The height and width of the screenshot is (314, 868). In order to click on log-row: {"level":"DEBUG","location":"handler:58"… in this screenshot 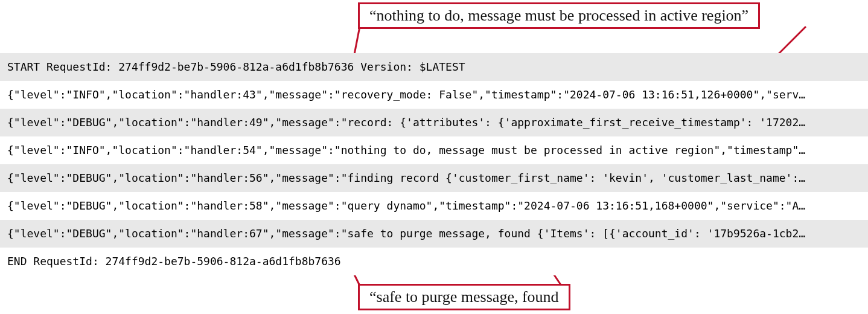, I will do `click(434, 206)`.